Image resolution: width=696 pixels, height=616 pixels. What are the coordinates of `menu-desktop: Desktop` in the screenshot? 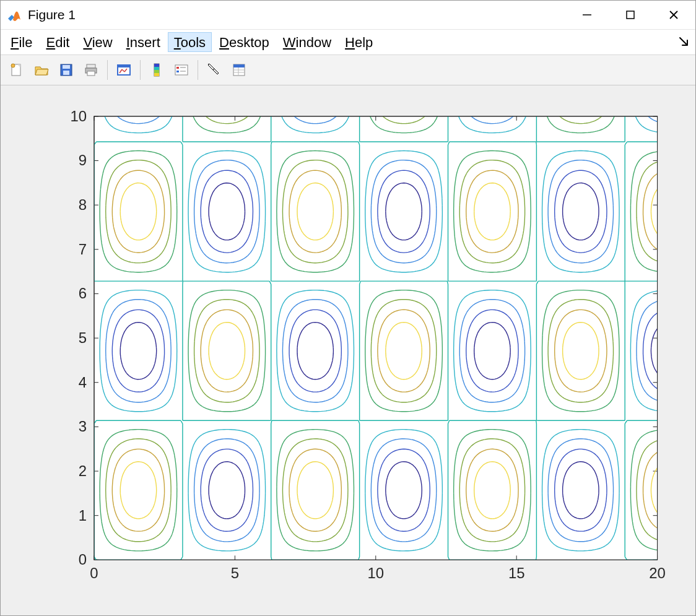 It's located at (244, 42).